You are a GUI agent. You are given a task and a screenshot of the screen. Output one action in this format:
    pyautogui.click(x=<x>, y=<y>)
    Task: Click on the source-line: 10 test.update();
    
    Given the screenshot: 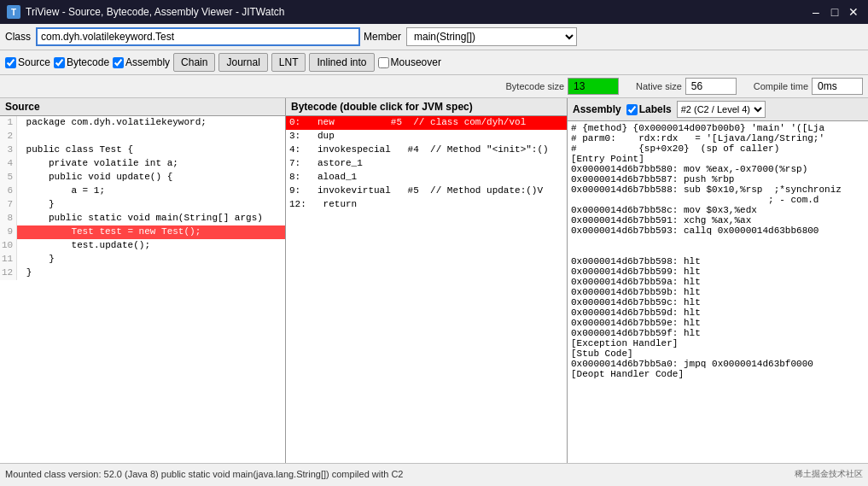 What is the action you would take?
    pyautogui.click(x=143, y=246)
    